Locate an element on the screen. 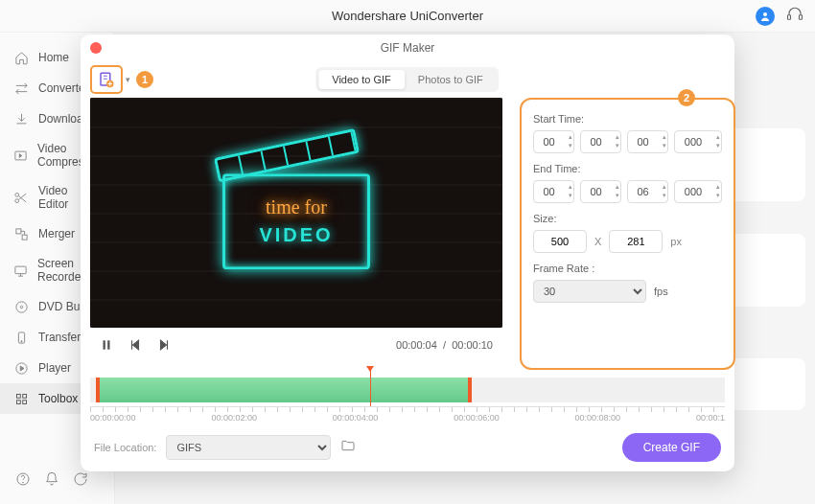 The width and height of the screenshot is (815, 504). step-forward-button is located at coordinates (164, 345).